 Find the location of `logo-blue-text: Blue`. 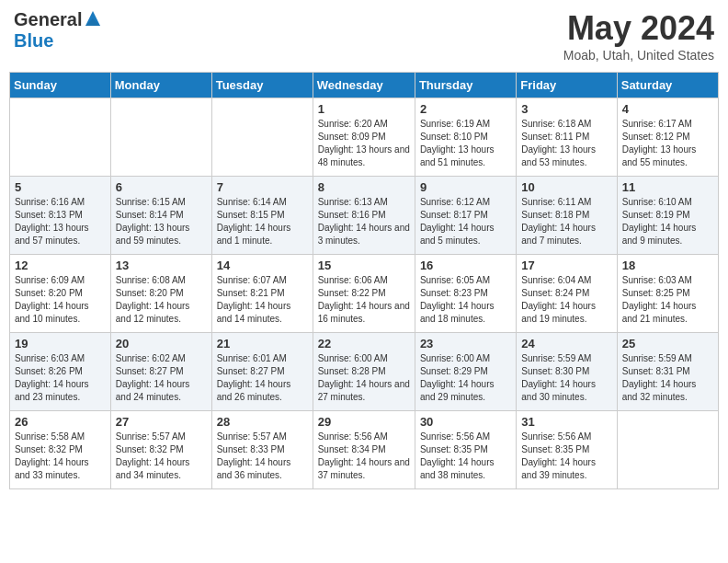

logo-blue-text: Blue is located at coordinates (33, 40).